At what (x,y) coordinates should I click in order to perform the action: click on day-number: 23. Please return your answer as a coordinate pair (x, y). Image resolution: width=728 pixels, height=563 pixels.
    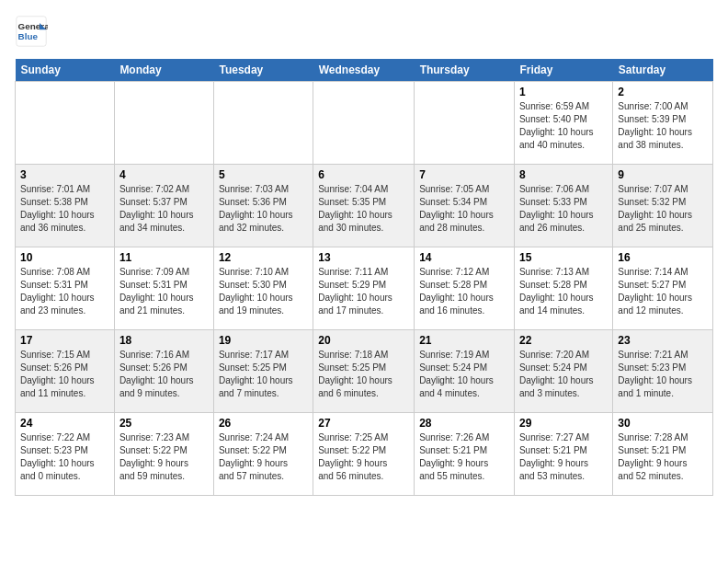
    Looking at the image, I should click on (663, 340).